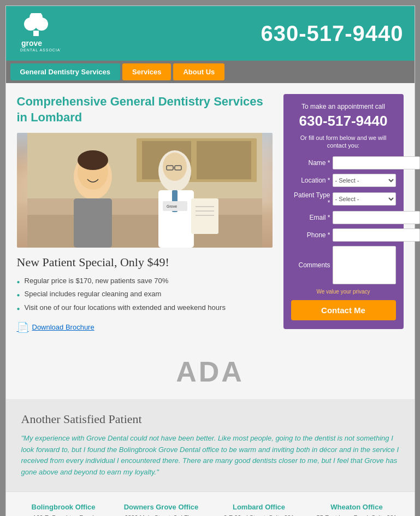 The image size is (420, 516). I want to click on bullet-text-3: Visit one of our four locations with ext…, so click(125, 308).